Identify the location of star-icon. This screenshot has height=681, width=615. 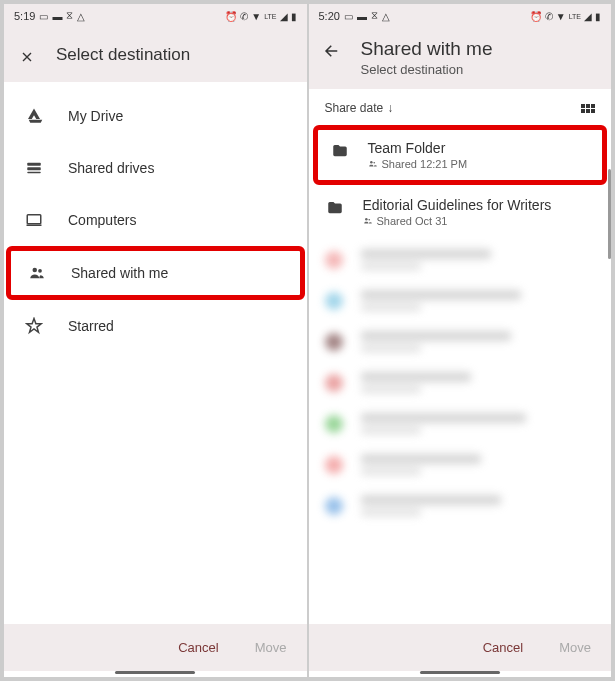
(34, 326).